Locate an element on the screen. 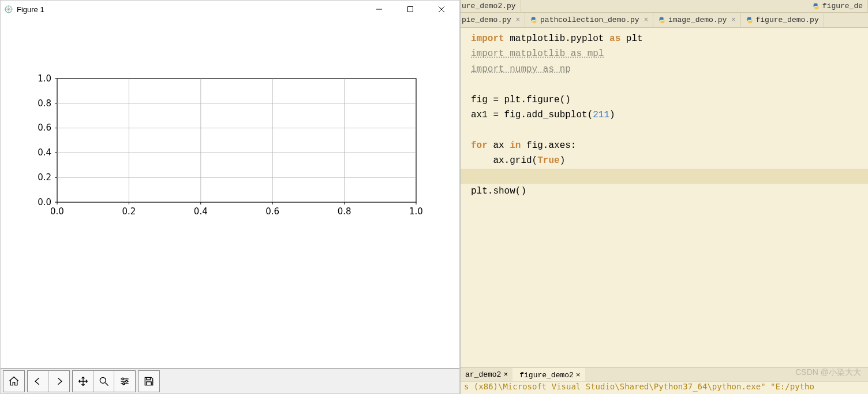 The image size is (868, 394). tab-image-demo: image_demo.py × is located at coordinates (697, 20).